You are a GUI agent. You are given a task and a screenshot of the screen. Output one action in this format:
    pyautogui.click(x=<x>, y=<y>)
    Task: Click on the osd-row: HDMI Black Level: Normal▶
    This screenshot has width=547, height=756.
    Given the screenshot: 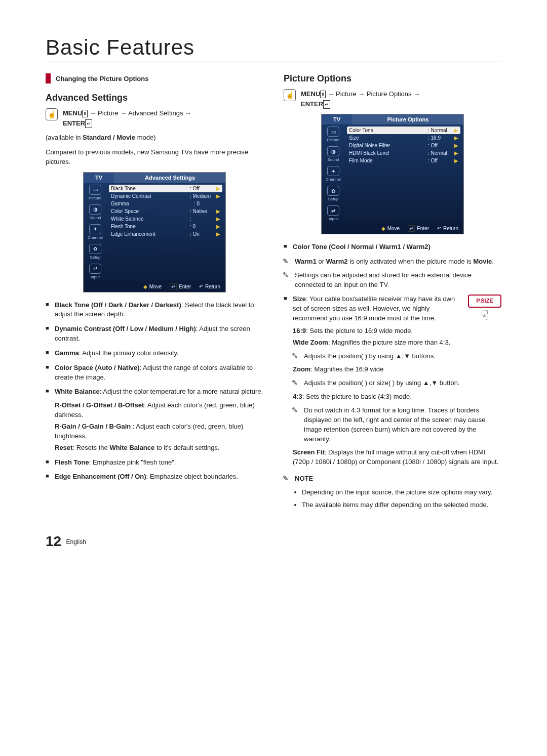 What is the action you would take?
    pyautogui.click(x=404, y=153)
    